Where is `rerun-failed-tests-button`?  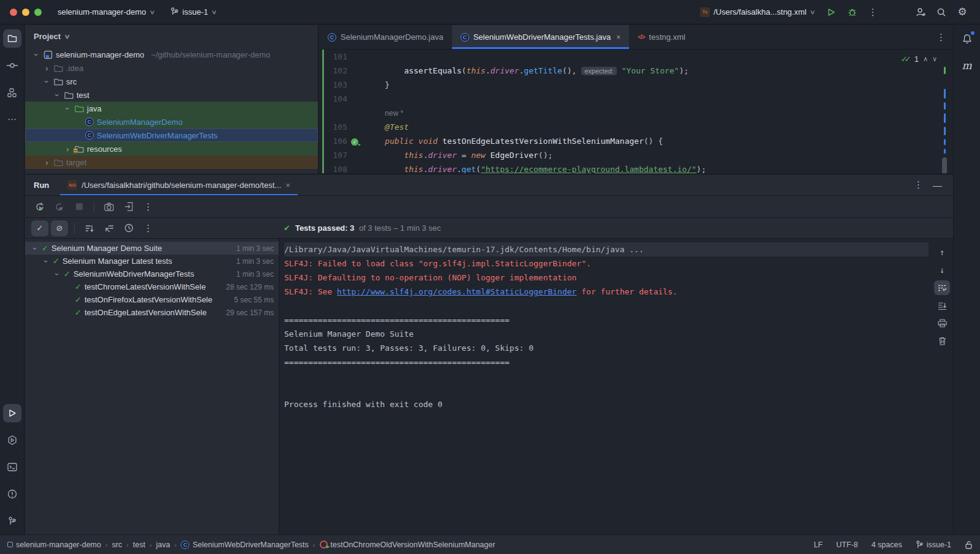
rerun-failed-tests-button is located at coordinates (59, 207).